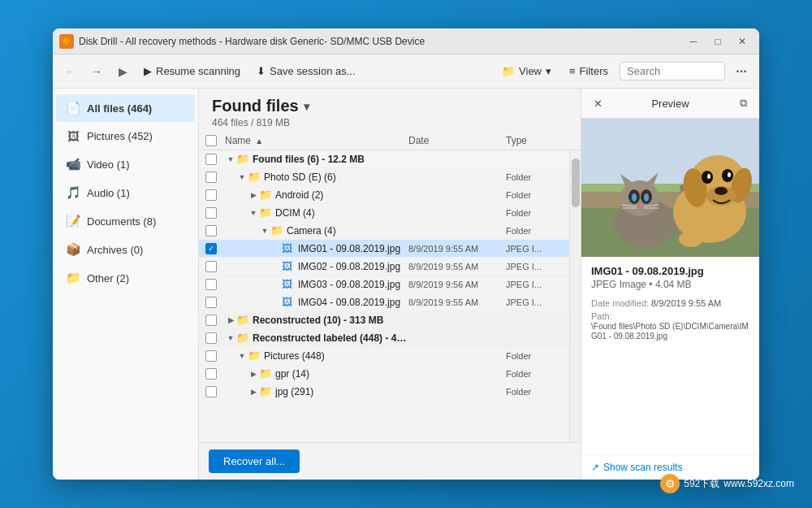 This screenshot has width=812, height=508. Describe the element at coordinates (317, 141) in the screenshot. I see `name-column-header: Name ▲` at that location.